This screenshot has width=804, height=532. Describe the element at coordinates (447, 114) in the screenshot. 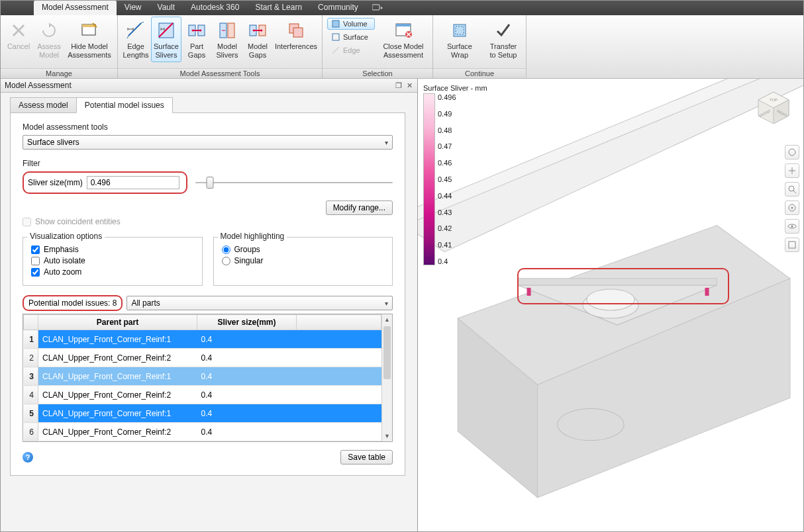

I see `legend-tick: 0.49` at that location.